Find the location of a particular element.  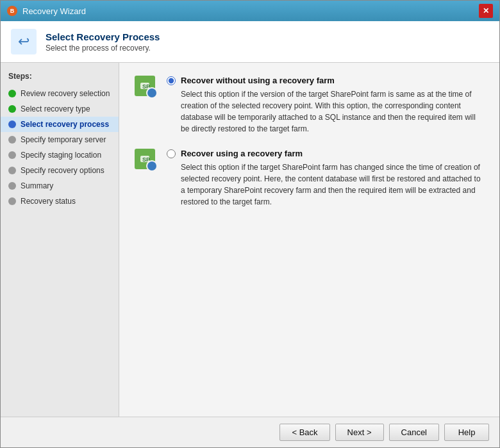

sidebar-item-label: Select recovery process is located at coordinates (65, 124).